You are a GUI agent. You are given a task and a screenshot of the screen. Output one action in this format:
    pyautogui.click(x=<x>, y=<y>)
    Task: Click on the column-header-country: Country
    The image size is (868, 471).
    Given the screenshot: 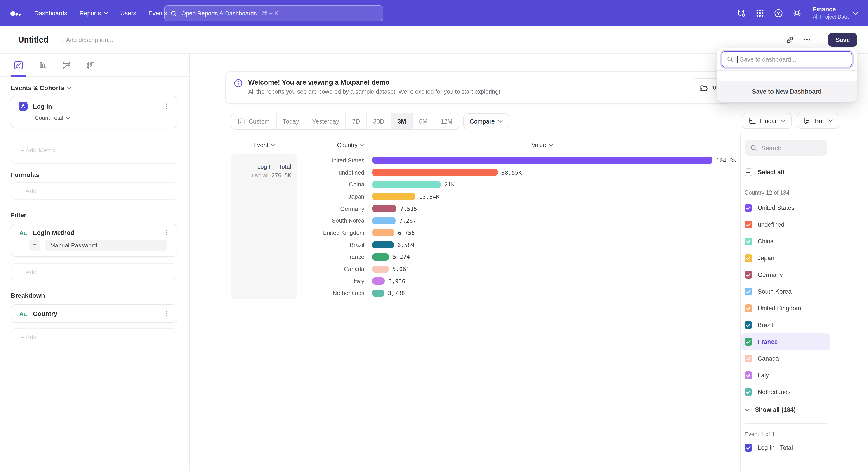 What is the action you would take?
    pyautogui.click(x=331, y=145)
    